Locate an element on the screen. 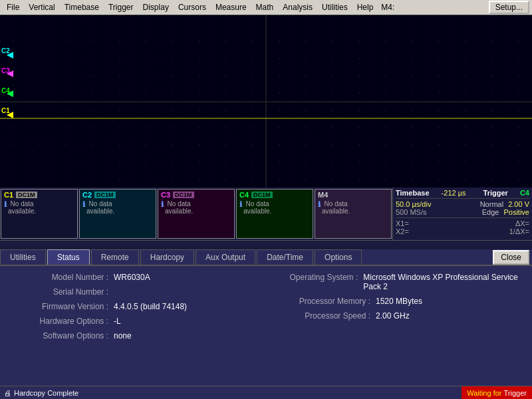 The width and height of the screenshot is (532, 399). timebase-value: -212 µs is located at coordinates (454, 193).